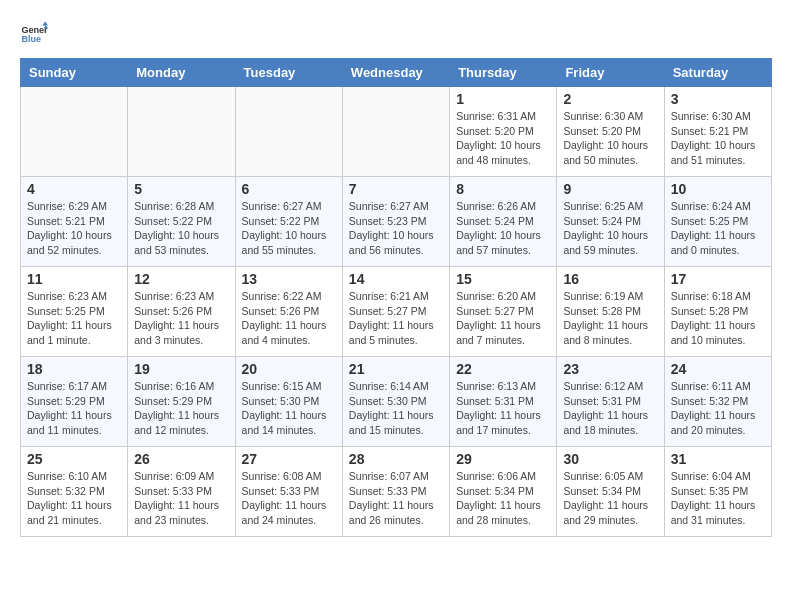  Describe the element at coordinates (396, 312) in the screenshot. I see `calendar-week-row: 11Sunrise: 6:23 AM Sunset: 5:25 PM Dayli…` at that location.